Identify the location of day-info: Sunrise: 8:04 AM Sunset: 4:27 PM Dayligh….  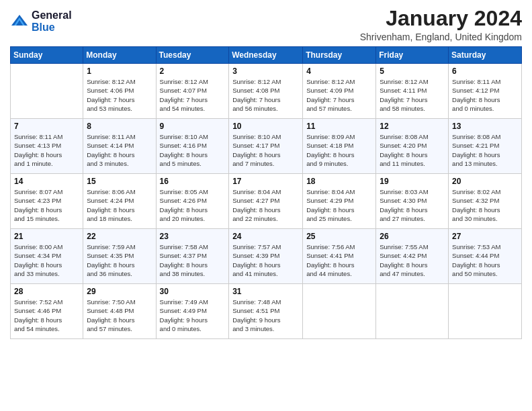
(266, 205).